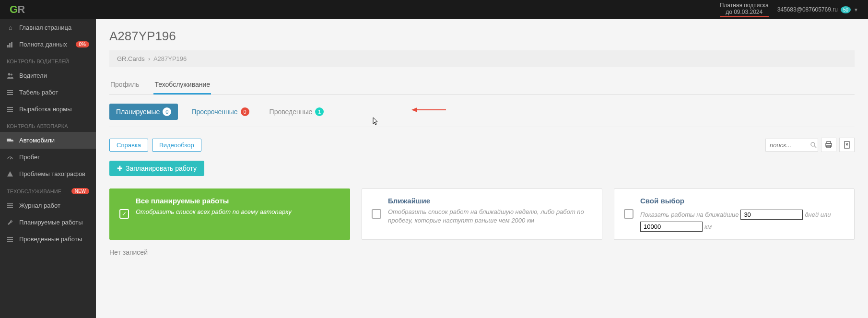 The image size is (868, 318). Describe the element at coordinates (182, 85) in the screenshot. I see `tab-maintenance: Техобслуживание` at that location.